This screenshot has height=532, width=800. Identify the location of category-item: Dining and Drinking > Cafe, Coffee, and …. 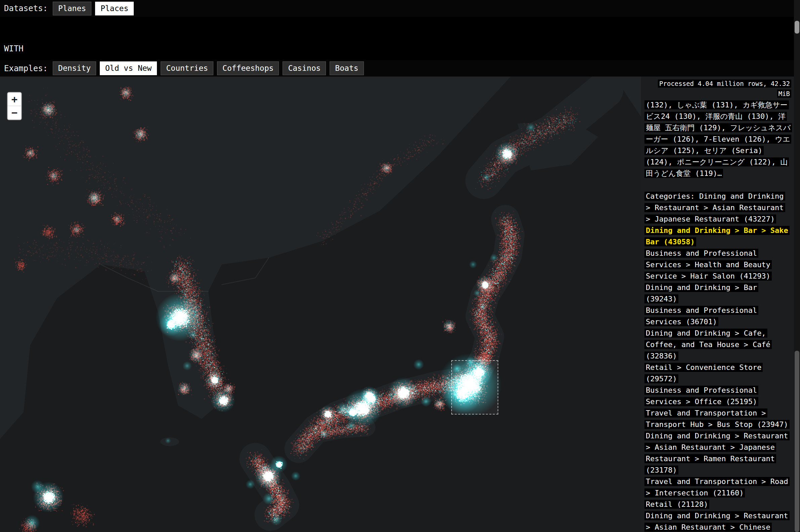
(718, 345).